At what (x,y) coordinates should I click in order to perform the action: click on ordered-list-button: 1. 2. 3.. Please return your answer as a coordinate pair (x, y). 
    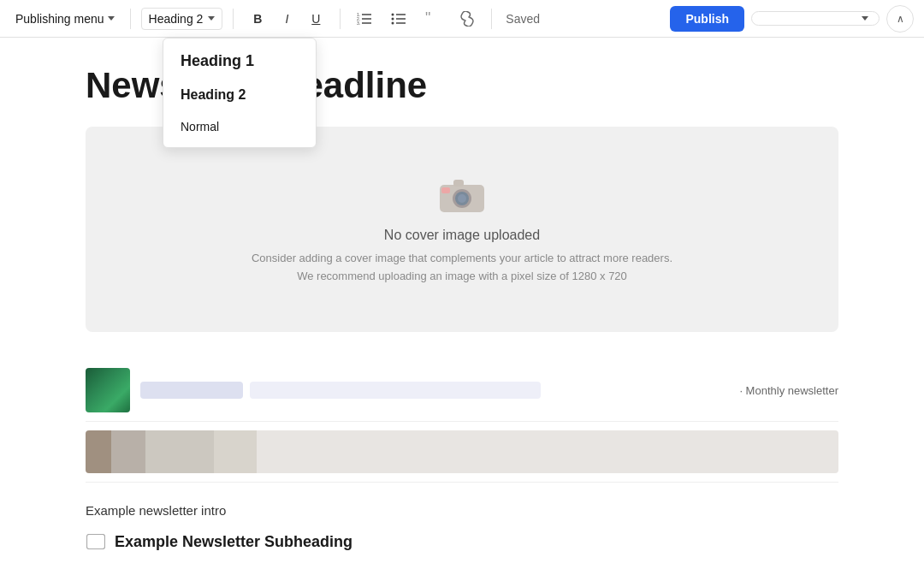
    Looking at the image, I should click on (364, 19).